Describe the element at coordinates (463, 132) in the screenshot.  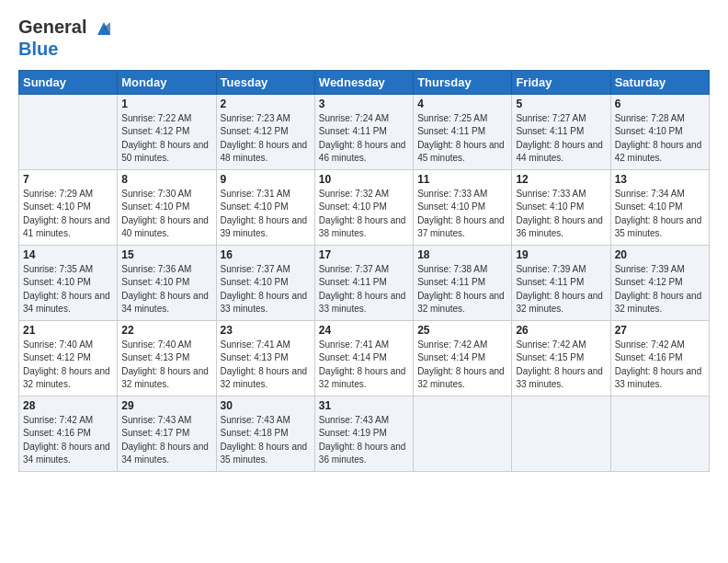
I see `day-cell: 4Sunrise: 7:25 AM Sunset: 4:11 PM Daylig…` at that location.